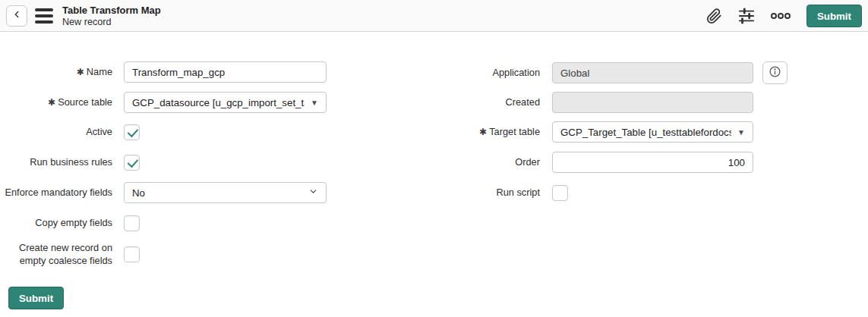 This screenshot has width=868, height=317. I want to click on source-table-select: GCP_datasource [u_gcp_import_set_ta... ▼, so click(225, 102).